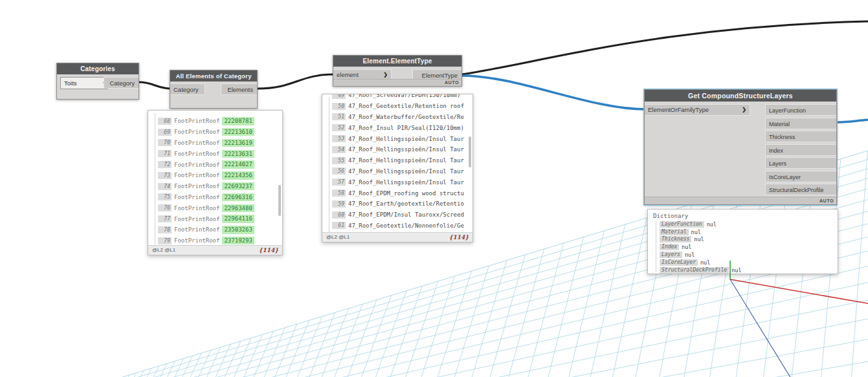 The image size is (868, 377). Describe the element at coordinates (215, 198) in the screenshot. I see `list-item: 75 FootPrintRoof 22696316` at that location.